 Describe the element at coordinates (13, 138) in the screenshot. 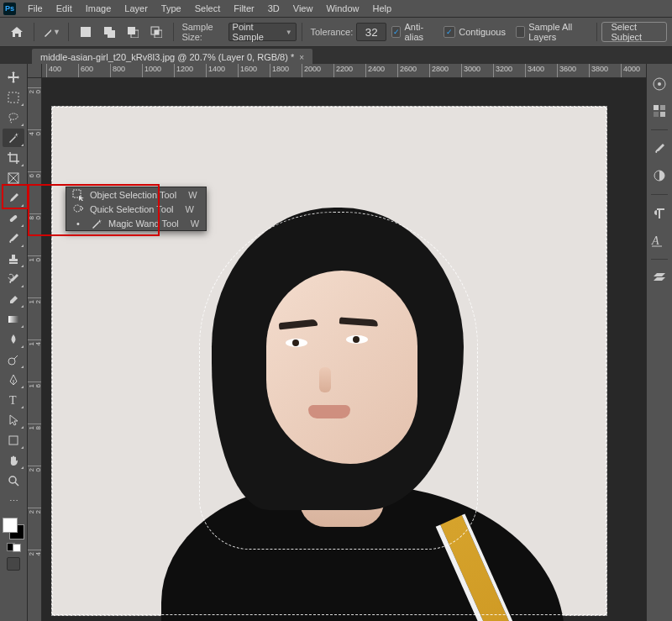

I see `tool-magic-wand` at that location.